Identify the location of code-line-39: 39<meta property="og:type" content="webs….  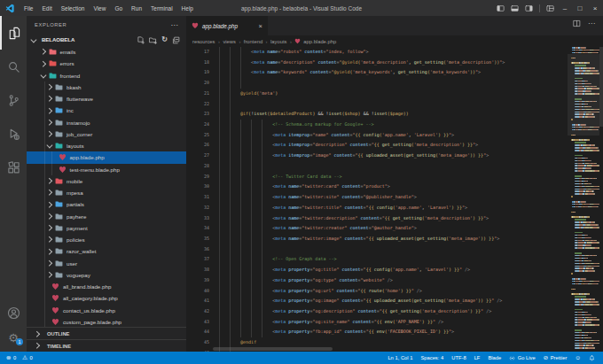
(377, 281).